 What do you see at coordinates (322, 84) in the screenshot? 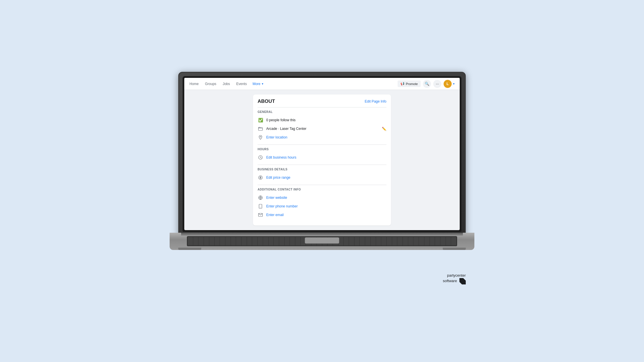
I see `top-nav: Home Groups Jobs Events More ▼` at bounding box center [322, 84].